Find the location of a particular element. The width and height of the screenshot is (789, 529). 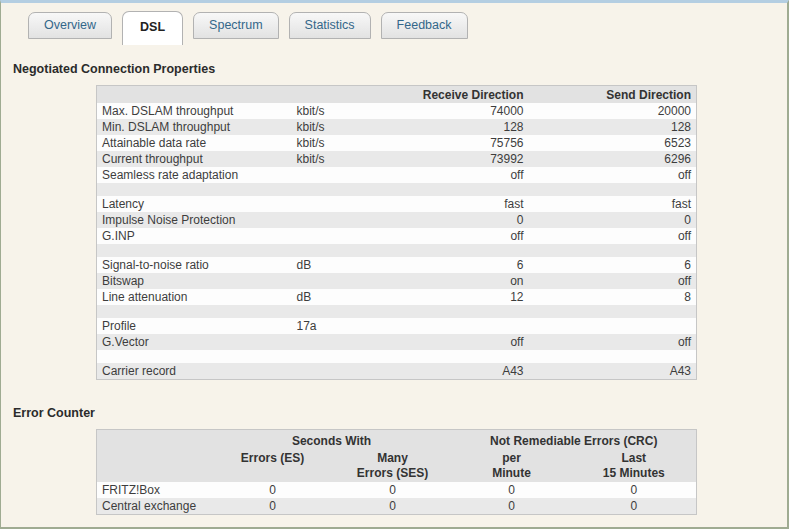

property-row: Line attenuationdB128 is located at coordinates (397, 297).